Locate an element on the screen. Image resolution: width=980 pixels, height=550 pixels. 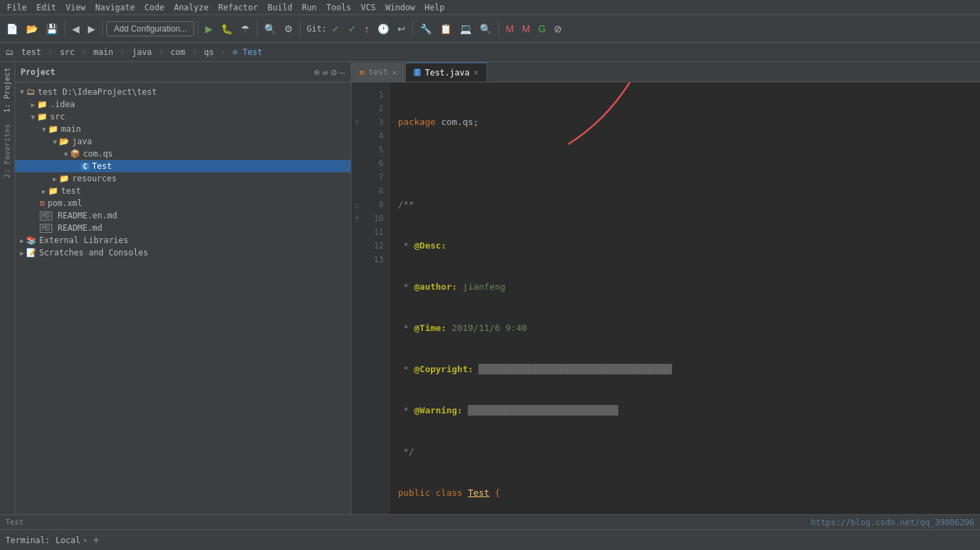
menu-tools: Tools is located at coordinates (339, 8).